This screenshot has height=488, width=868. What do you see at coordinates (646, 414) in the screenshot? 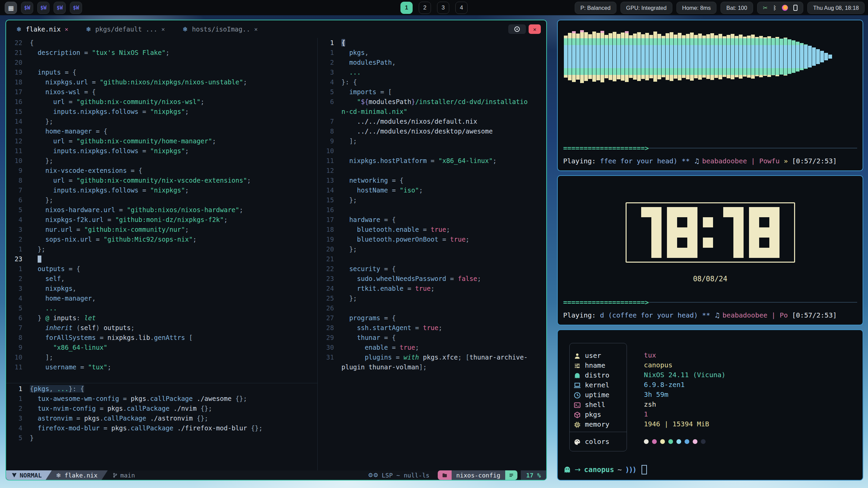
I see `fetch-value-pkgs: 1` at bounding box center [646, 414].